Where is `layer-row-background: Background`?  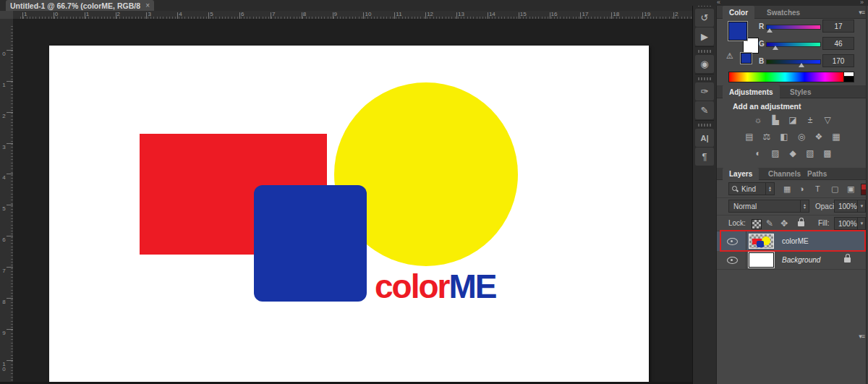
layer-row-background: Background is located at coordinates (791, 260).